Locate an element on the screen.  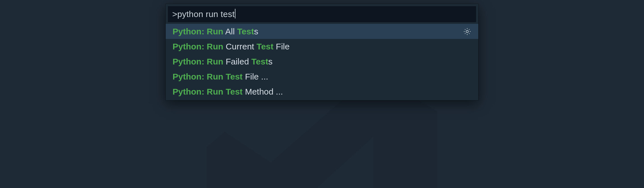
command-palette-item-label: Python: Run All Tests is located at coordinates (215, 32).